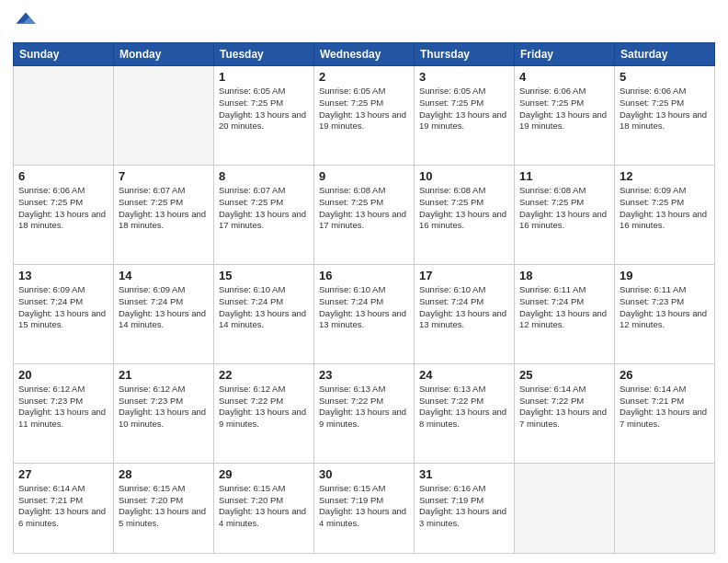 This screenshot has height=563, width=728. I want to click on calendar-cell: 28Sunrise: 6:15 AM Sunset: 7:20 PM Dayli…, so click(164, 508).